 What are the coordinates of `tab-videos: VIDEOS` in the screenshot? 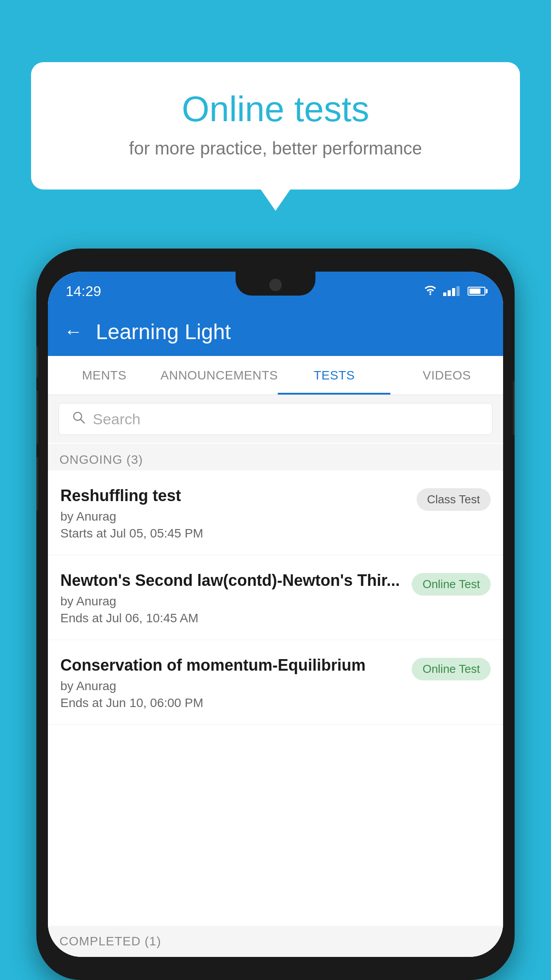 It's located at (447, 375).